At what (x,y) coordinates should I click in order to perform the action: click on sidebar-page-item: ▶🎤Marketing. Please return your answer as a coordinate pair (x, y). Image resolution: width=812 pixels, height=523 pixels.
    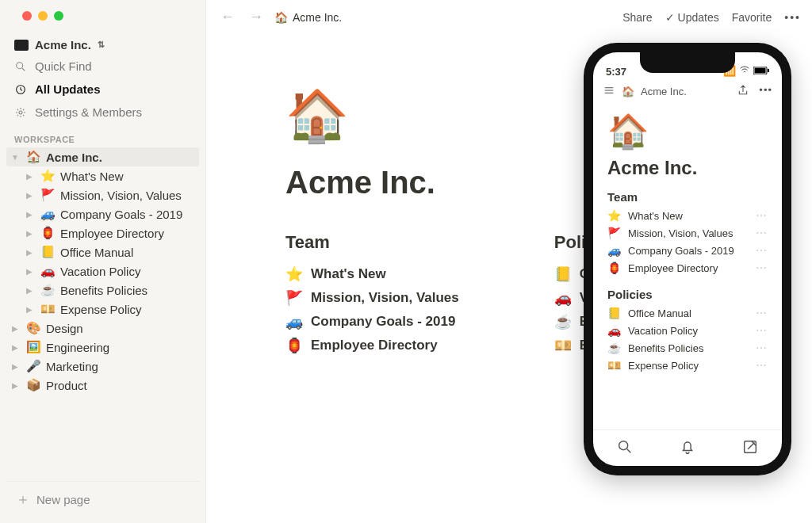
    Looking at the image, I should click on (103, 366).